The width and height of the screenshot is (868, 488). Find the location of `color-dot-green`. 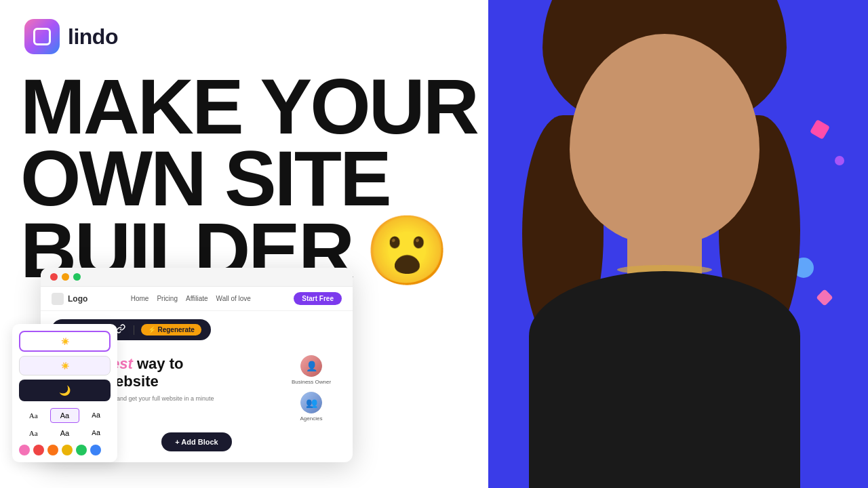

color-dot-green is located at coordinates (81, 450).